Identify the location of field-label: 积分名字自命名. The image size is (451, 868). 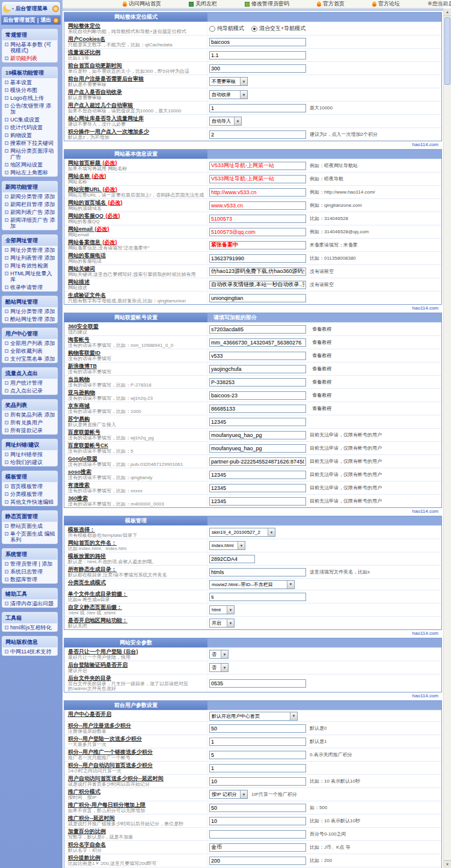
(137, 845).